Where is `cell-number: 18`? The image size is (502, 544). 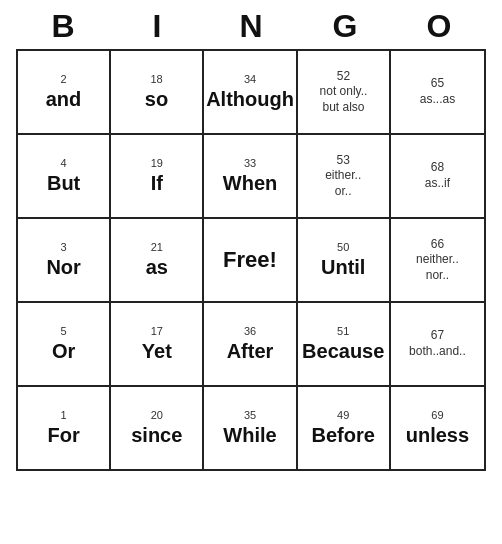
cell-number: 18 is located at coordinates (156, 80).